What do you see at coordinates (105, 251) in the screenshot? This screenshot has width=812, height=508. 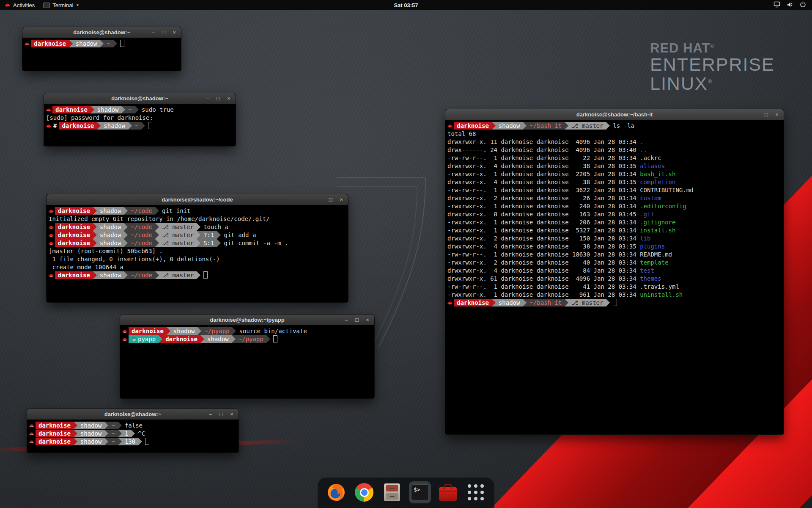 I see `output-text: [master (root-commit) 50bcb63] .` at bounding box center [105, 251].